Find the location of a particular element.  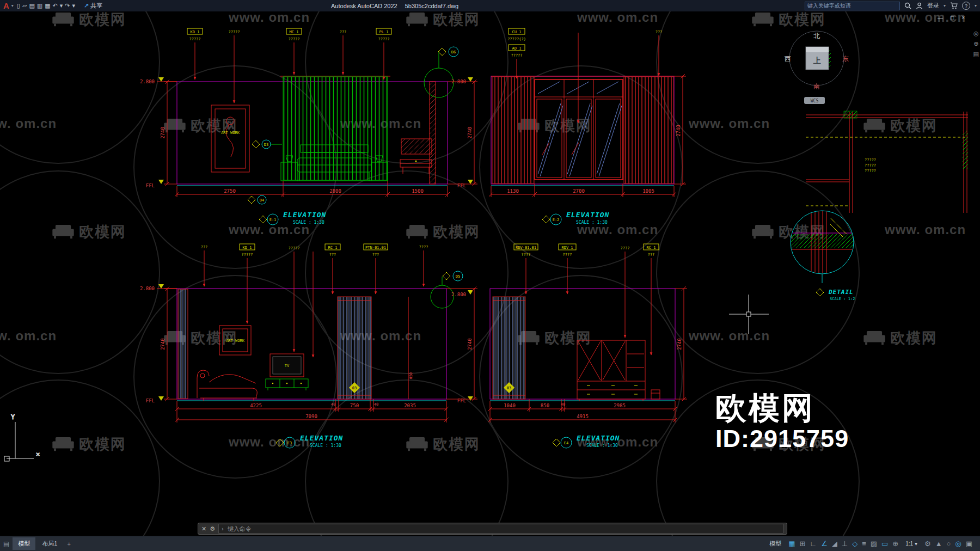

model-space-button: 模型 is located at coordinates (775, 543).